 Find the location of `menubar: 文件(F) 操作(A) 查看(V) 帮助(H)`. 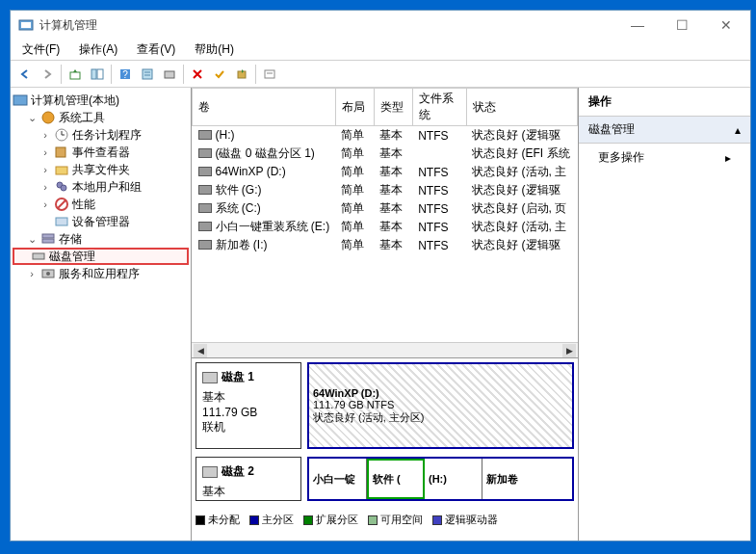

menubar: 文件(F) 操作(A) 查看(V) 帮助(H) is located at coordinates (380, 50).